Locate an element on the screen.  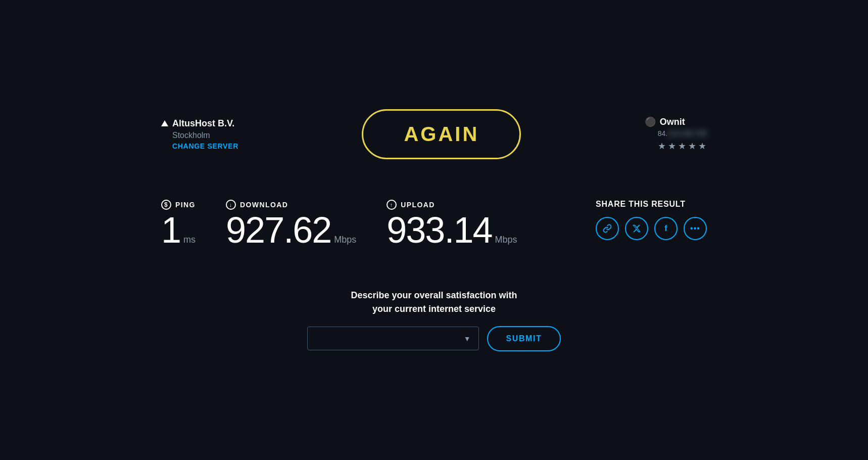
upload-label: UPLOAD is located at coordinates (418, 205).